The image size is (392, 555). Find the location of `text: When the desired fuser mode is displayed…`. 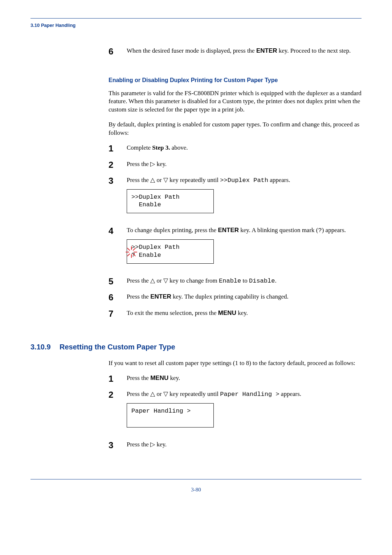

text: When the desired fuser mode is displayed… is located at coordinates (192, 51).